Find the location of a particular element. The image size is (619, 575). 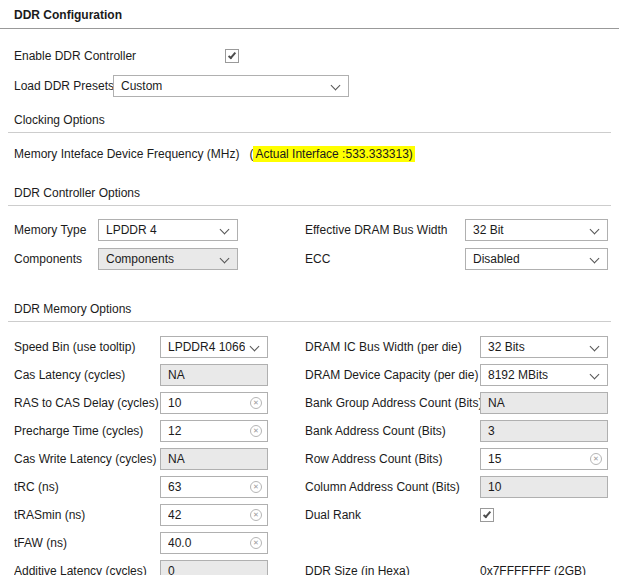

memory-row-6: tRC (ns) ✕ Column Address Count (Bits) is located at coordinates (310, 487).